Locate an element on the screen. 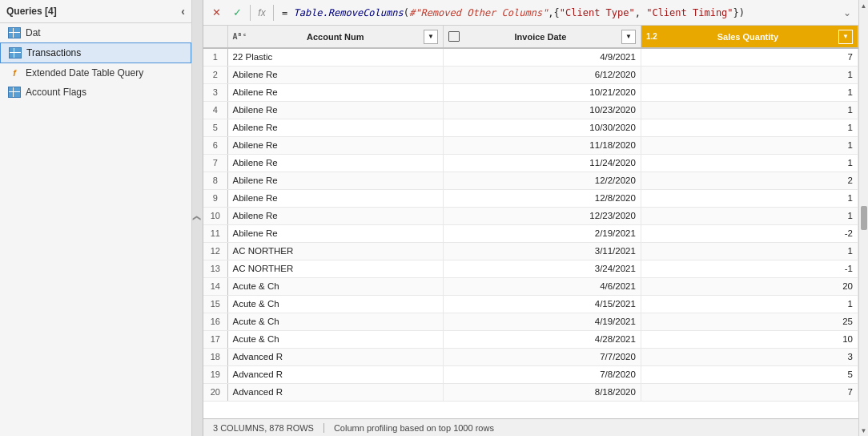 This screenshot has width=868, height=436. table-row: 5Abilene Re10/30/20201 is located at coordinates (531, 127).